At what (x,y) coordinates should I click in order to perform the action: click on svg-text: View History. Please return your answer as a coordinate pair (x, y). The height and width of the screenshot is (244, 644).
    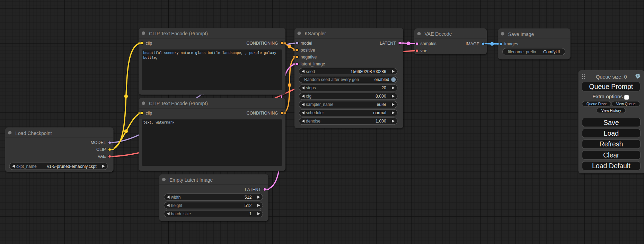
    Looking at the image, I should click on (611, 111).